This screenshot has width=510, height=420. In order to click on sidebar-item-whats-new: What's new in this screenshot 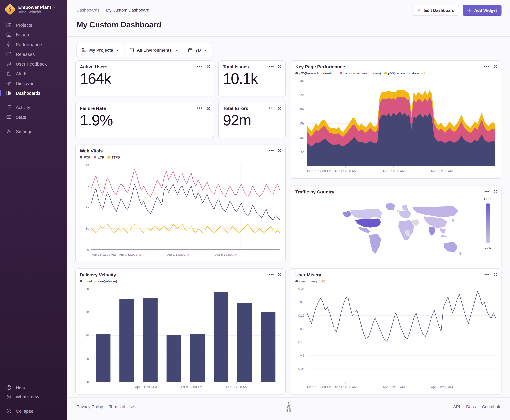, I will do `click(33, 397)`.